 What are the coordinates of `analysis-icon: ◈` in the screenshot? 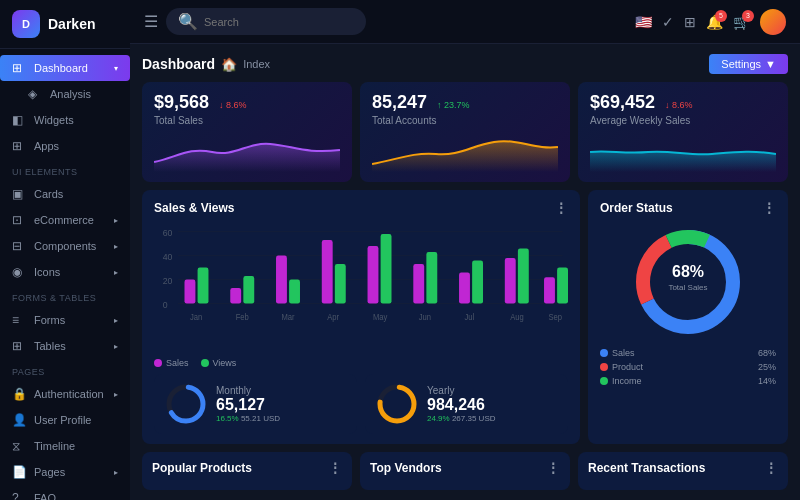 It's located at (35, 94).